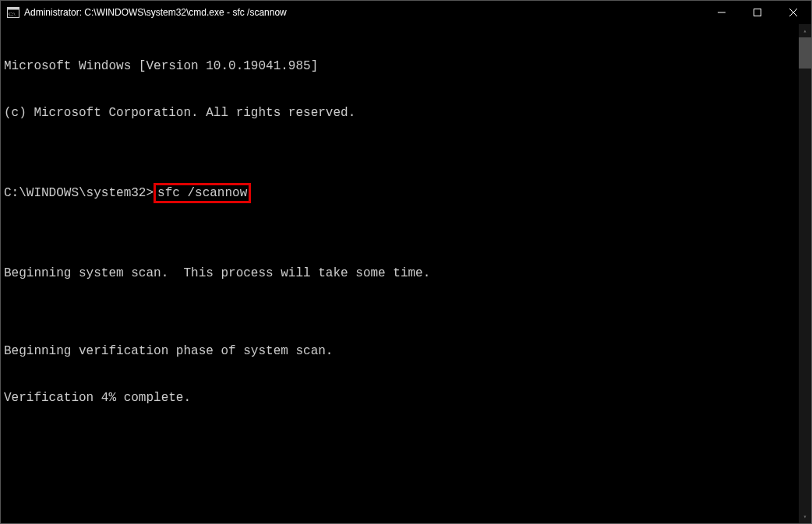  What do you see at coordinates (793, 12) in the screenshot?
I see `close-button` at bounding box center [793, 12].